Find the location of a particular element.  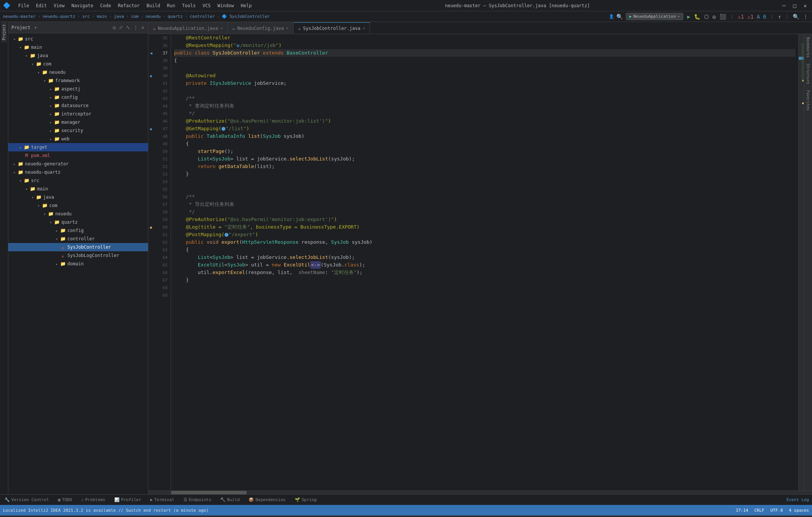

tree-node-neuedu: ▾ 📁 neuedu is located at coordinates (78, 72).